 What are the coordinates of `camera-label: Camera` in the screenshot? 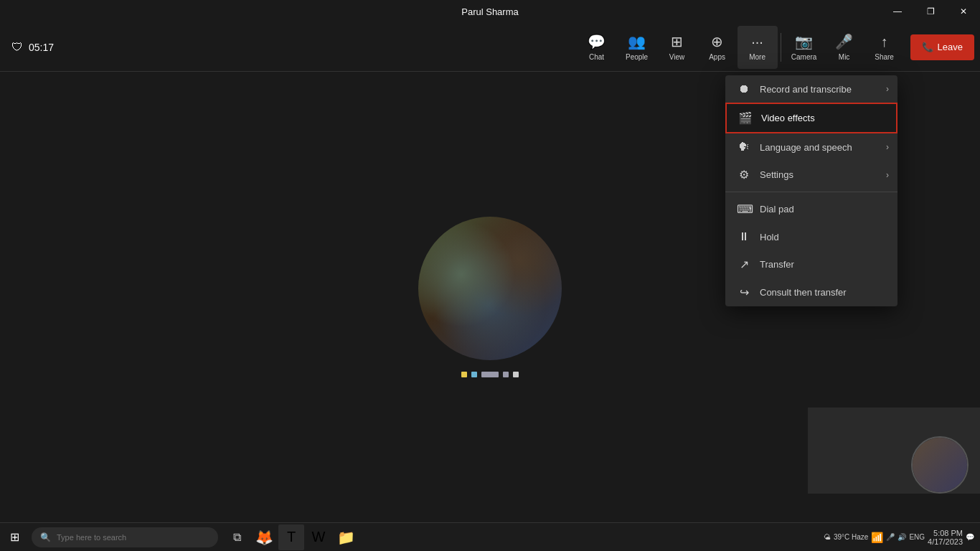 It's located at (804, 57).